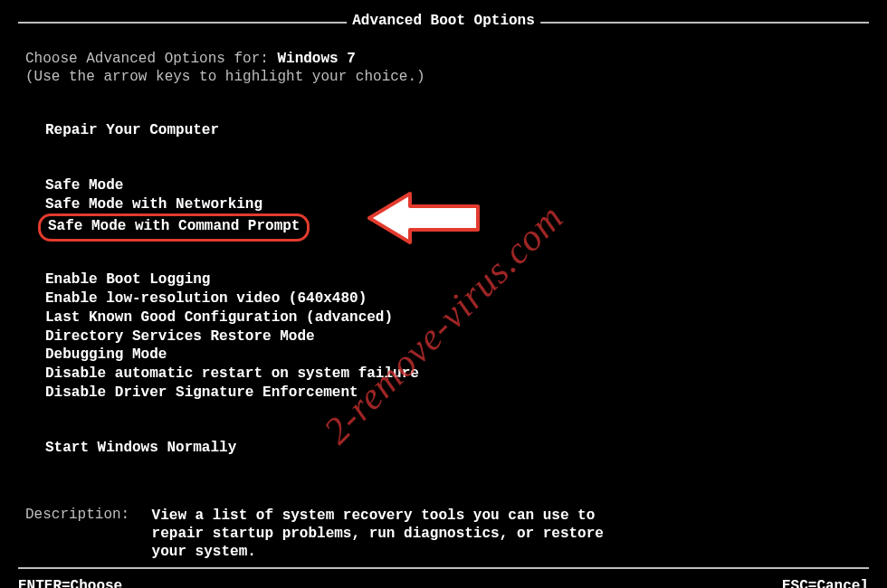  What do you see at coordinates (444, 228) in the screenshot?
I see `highlighted-row: Safe Mode with Command Prompt` at bounding box center [444, 228].